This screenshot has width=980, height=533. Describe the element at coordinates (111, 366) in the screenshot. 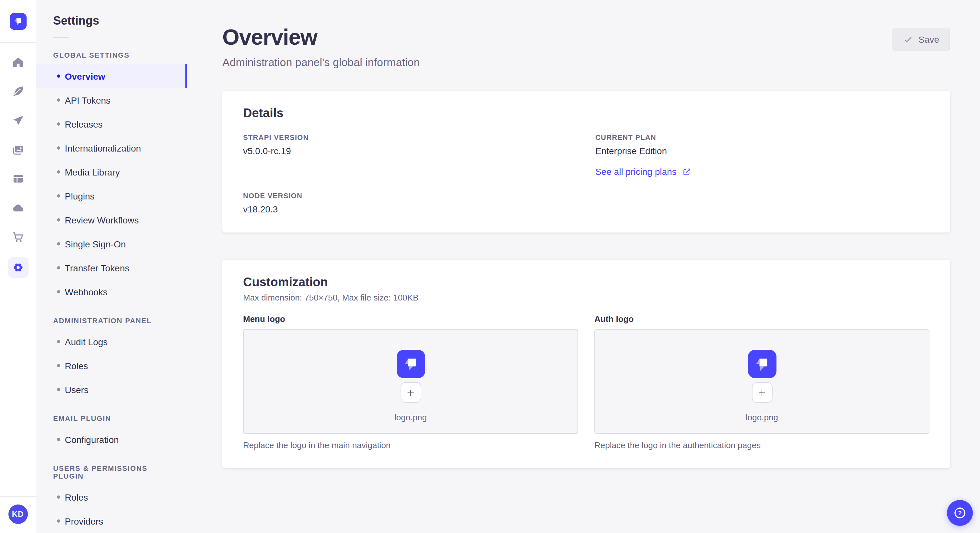

I see `sidebar-item-roles: Roles` at that location.